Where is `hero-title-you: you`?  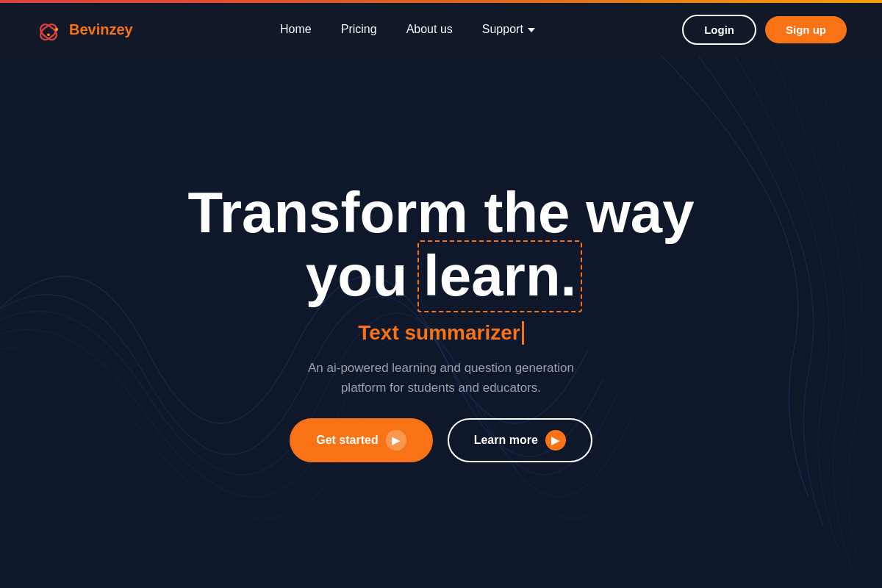 hero-title-you: you is located at coordinates (365, 276).